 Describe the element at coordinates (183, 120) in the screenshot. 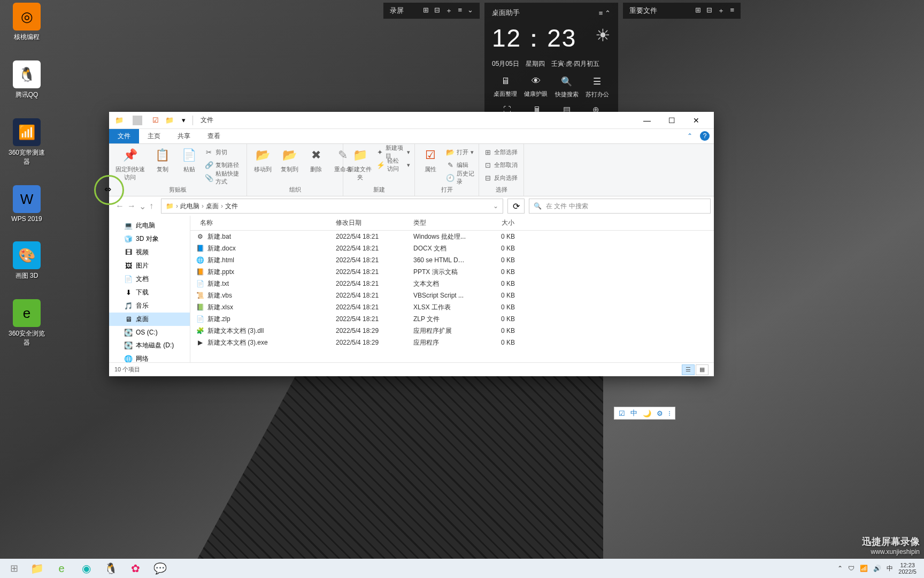

I see `dropdown-icon: ▾` at that location.